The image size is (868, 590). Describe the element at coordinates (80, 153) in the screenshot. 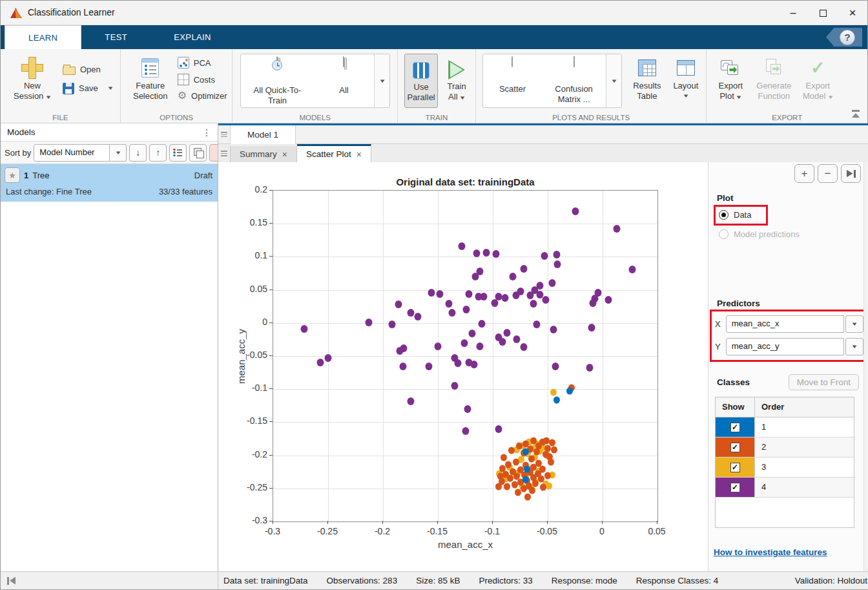

I see `sort-by-select: Model Number ▼` at that location.